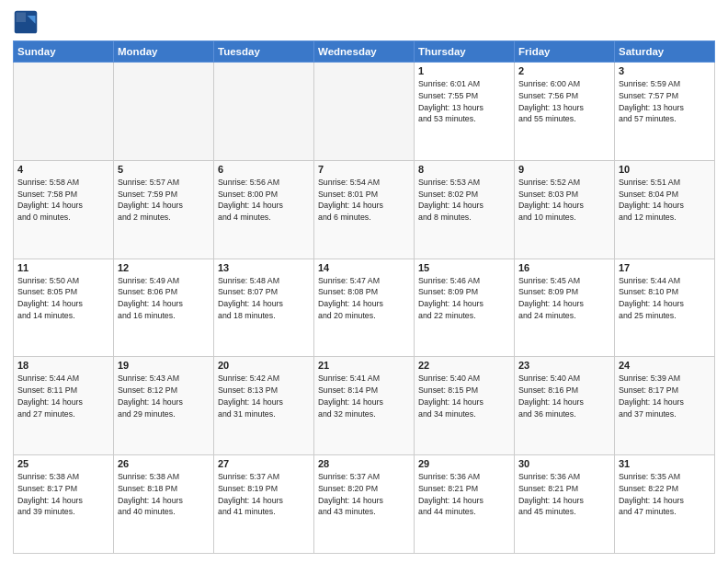  What do you see at coordinates (665, 210) in the screenshot?
I see `day-cell: 10Sunrise: 5:51 AMSunset: 8:04 PMDayligh…` at bounding box center [665, 210].